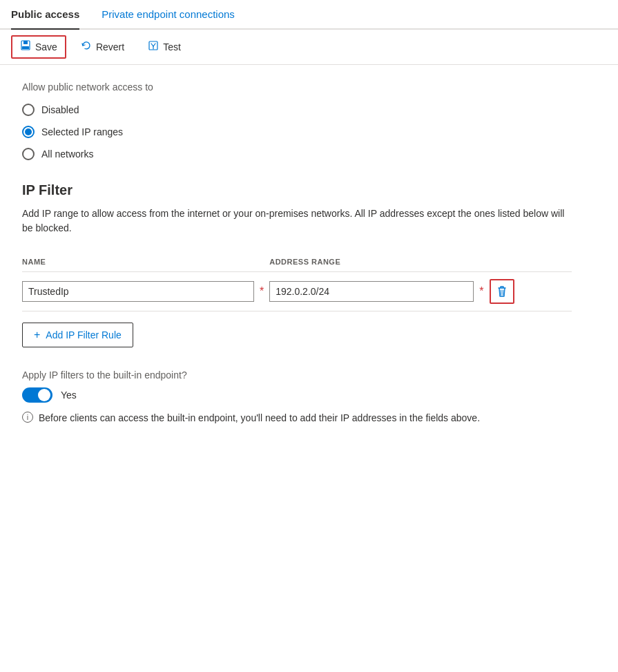 The width and height of the screenshot is (618, 672). What do you see at coordinates (297, 132) in the screenshot?
I see `access-radio-group: Disabled Selected IP ranges All networks` at bounding box center [297, 132].